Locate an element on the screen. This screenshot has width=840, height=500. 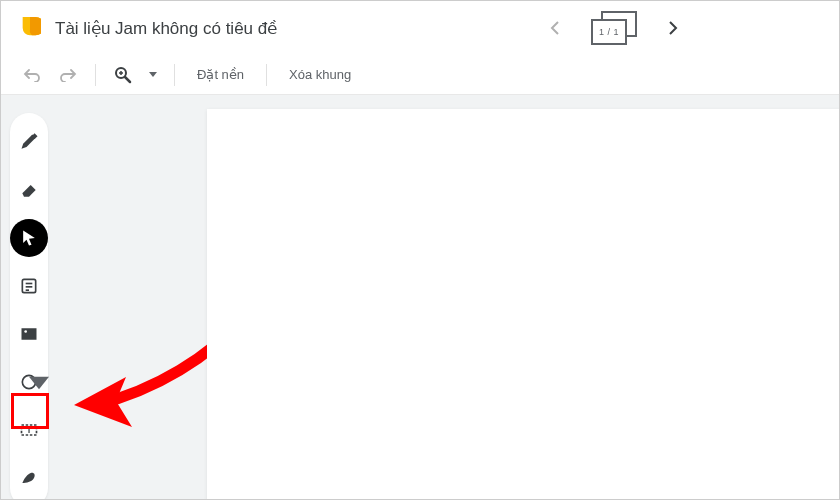
tool-pill: T is located at coordinates (29, 306).